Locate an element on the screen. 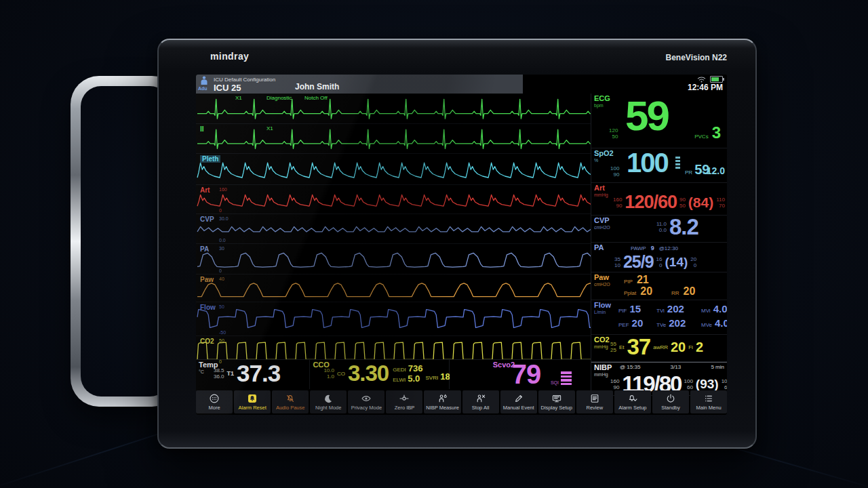 The height and width of the screenshot is (488, 868). elwi-value: 5.0 is located at coordinates (414, 378).